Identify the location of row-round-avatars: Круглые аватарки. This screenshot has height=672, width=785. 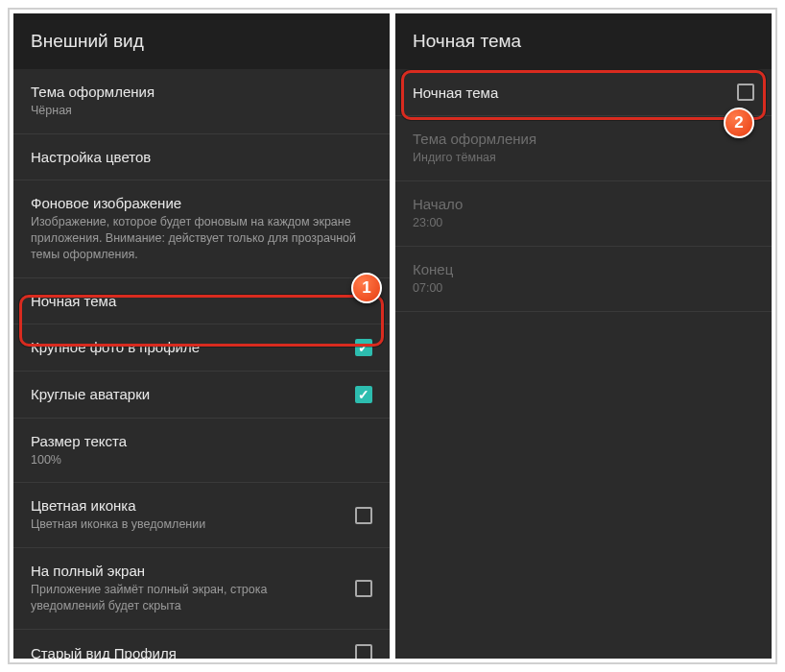
(202, 396).